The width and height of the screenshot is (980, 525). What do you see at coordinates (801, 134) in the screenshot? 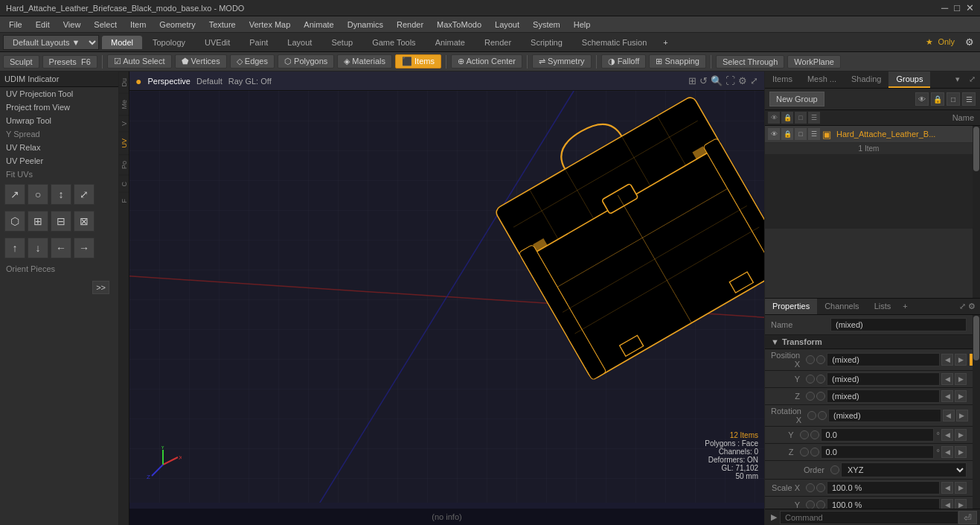
I see `item-box-icon: □` at bounding box center [801, 134].